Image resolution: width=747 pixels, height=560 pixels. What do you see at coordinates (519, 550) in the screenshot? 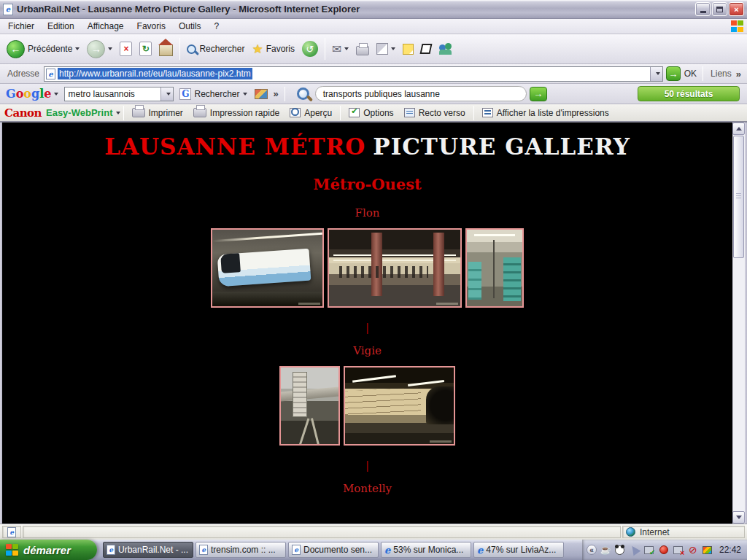
I see `taskbar-item-download-livia: e 47% sur LiviaAz...` at bounding box center [519, 550].